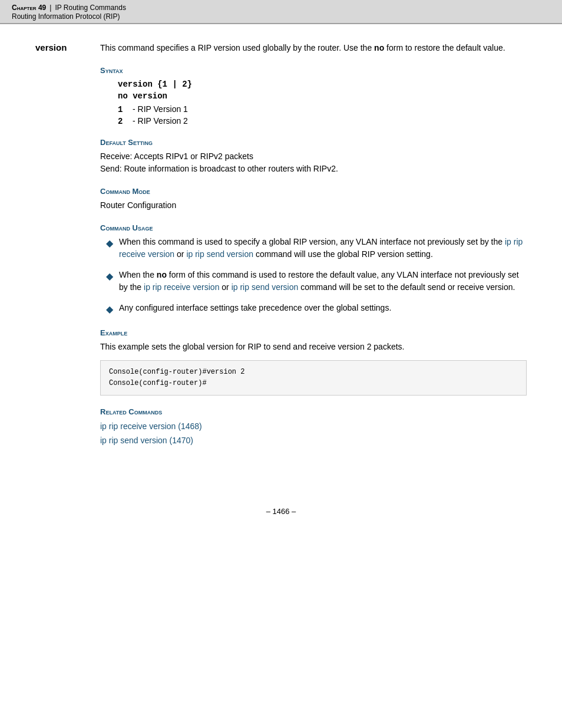 The width and height of the screenshot is (562, 728). I want to click on code-block: Console(config-router)#version 2 Console…, so click(313, 378).